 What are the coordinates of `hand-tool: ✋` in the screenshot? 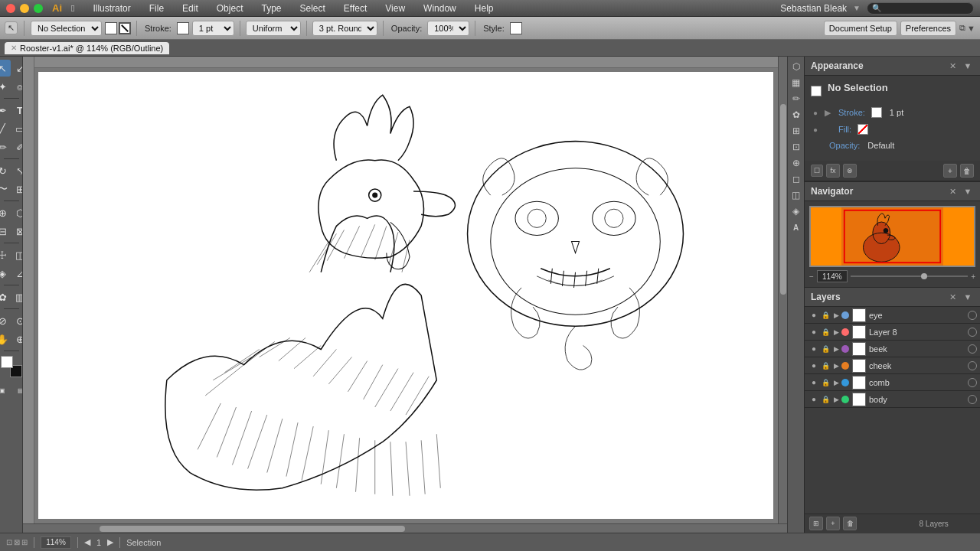 It's located at (5, 339).